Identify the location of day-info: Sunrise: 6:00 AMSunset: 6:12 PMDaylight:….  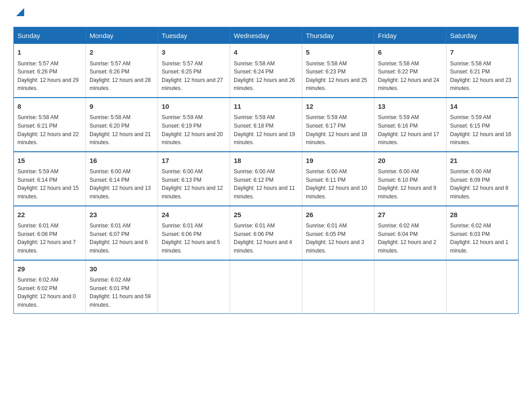
(266, 184).